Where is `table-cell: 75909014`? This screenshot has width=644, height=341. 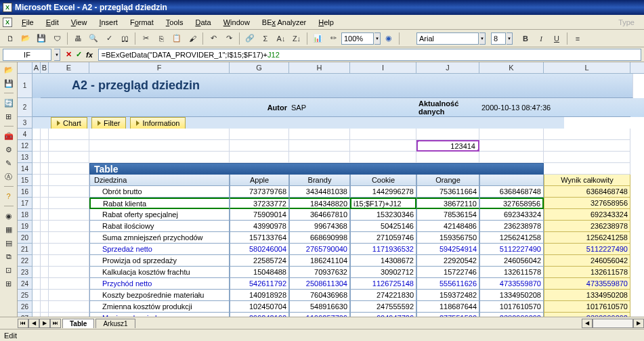
table-cell: 75909014 is located at coordinates (259, 215).